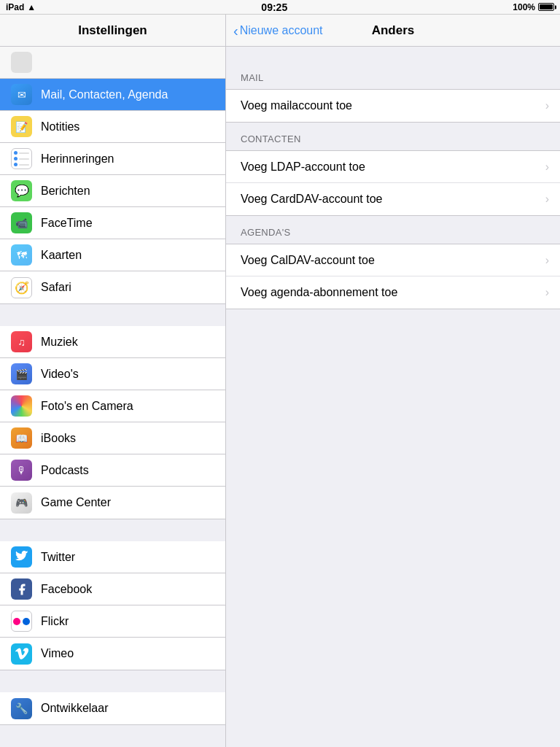 The height and width of the screenshot is (747, 560). Describe the element at coordinates (546, 7) in the screenshot. I see `battery-icon` at that location.